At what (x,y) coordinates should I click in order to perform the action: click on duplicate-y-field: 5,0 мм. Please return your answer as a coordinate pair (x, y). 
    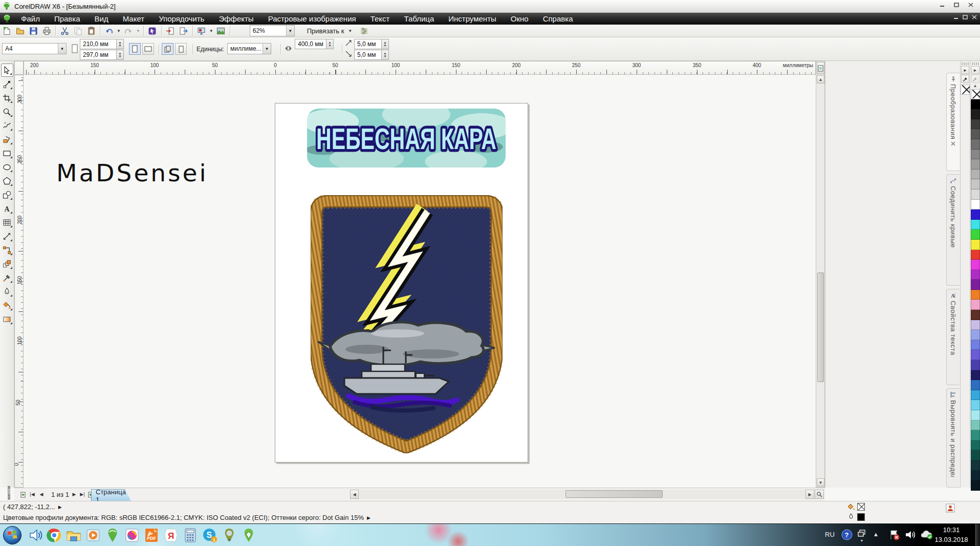
    Looking at the image, I should click on (368, 55).